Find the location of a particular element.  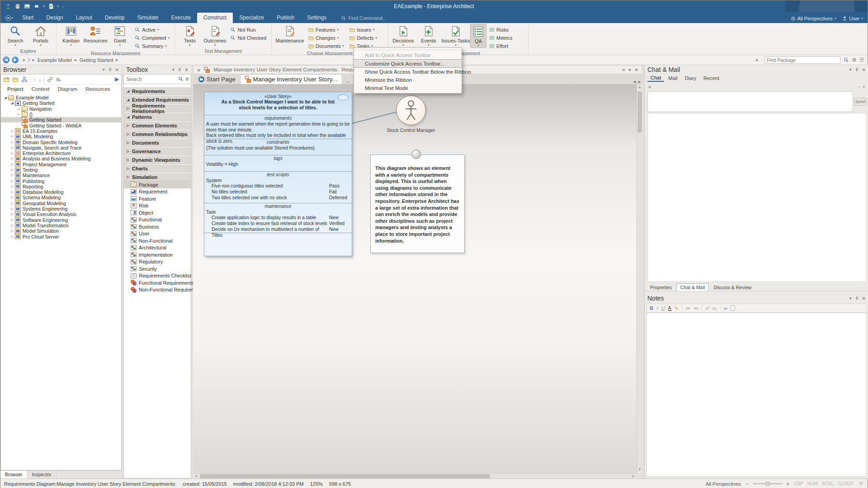

gantt-button: Gantt▾ is located at coordinates (120, 35).